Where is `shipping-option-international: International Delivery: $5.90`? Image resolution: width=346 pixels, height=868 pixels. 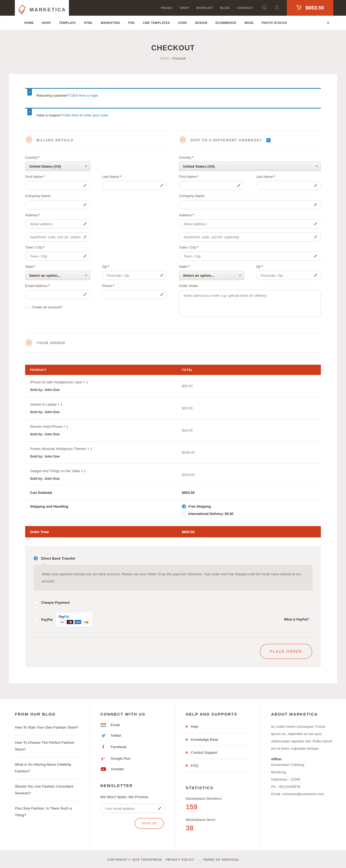 shipping-option-international: International Delivery: $5.90 is located at coordinates (251, 514).